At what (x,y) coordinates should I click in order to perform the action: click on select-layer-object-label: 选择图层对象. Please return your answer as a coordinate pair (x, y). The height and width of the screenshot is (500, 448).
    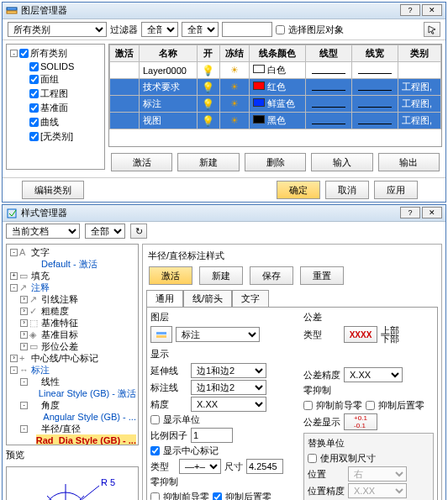
    Looking at the image, I should click on (316, 30).